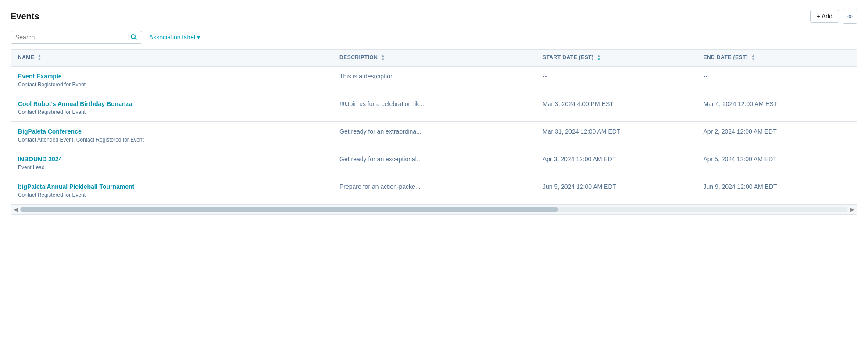  What do you see at coordinates (289, 209) in the screenshot?
I see `scroll-thumb` at bounding box center [289, 209].